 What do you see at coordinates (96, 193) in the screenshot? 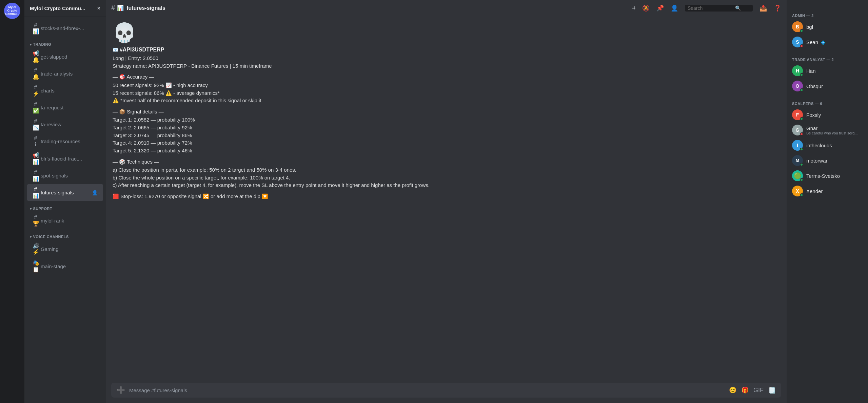
I see `add-member-icon: 👤+` at bounding box center [96, 193].